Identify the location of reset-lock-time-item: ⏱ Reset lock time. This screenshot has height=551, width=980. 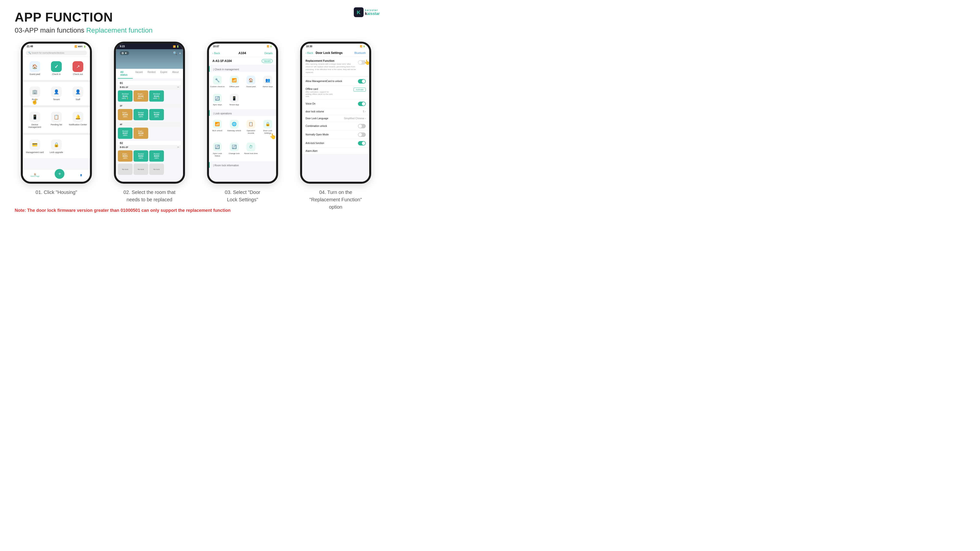
(251, 150).